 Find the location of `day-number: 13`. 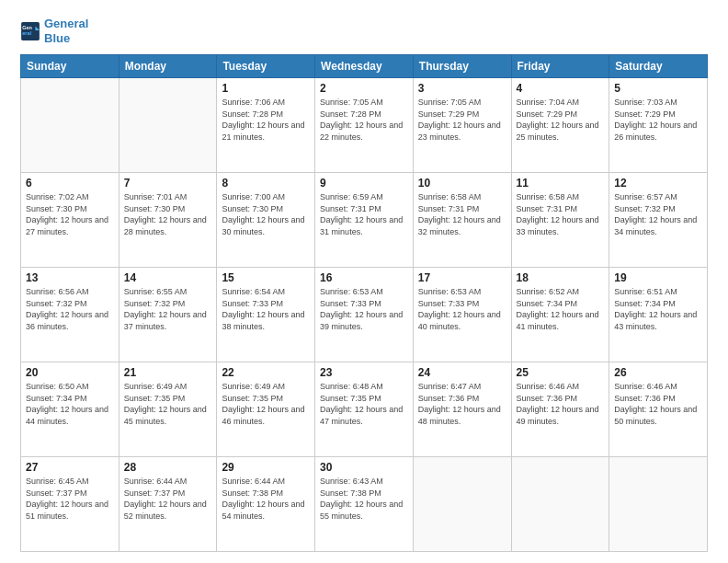

day-number: 13 is located at coordinates (70, 278).